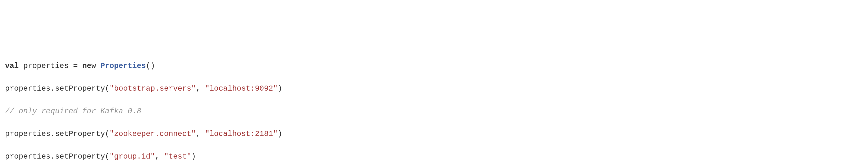  I want to click on code-line-2: properties.setProperty("bootstrap.server…, so click(434, 89).